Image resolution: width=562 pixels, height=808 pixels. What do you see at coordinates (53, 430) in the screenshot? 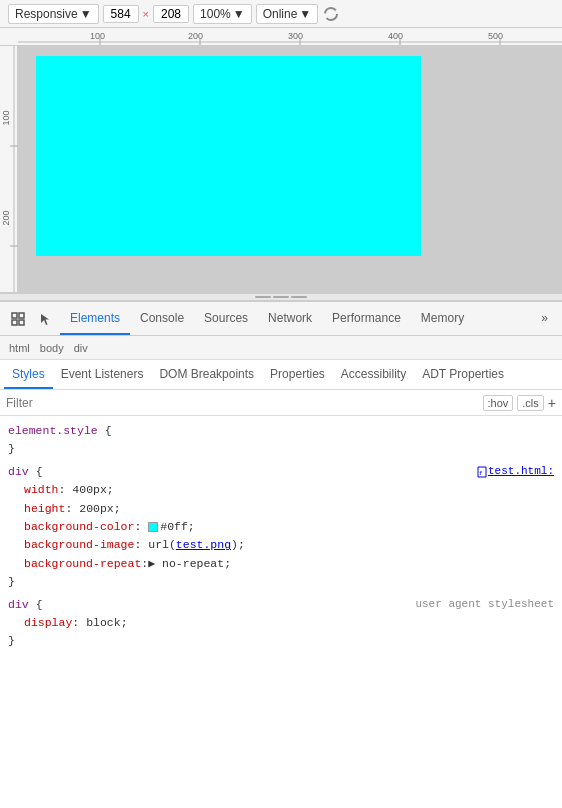
I see `selector-element-style: element.style` at bounding box center [53, 430].